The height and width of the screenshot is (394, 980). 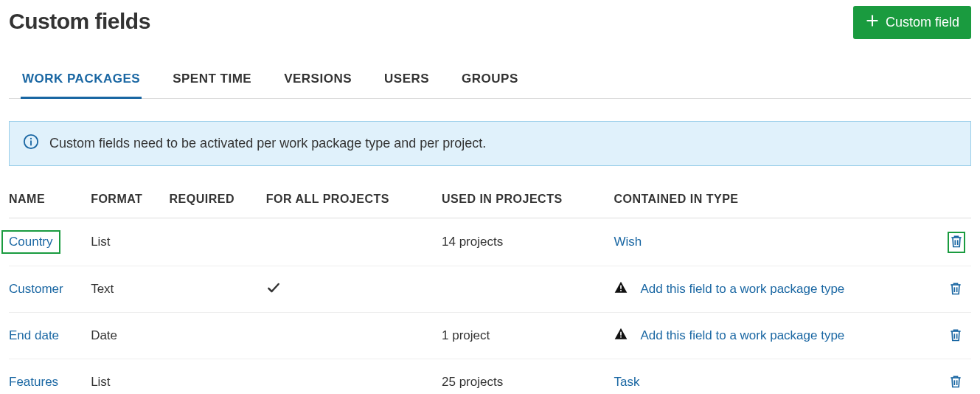 I want to click on plus-icon, so click(x=872, y=22).